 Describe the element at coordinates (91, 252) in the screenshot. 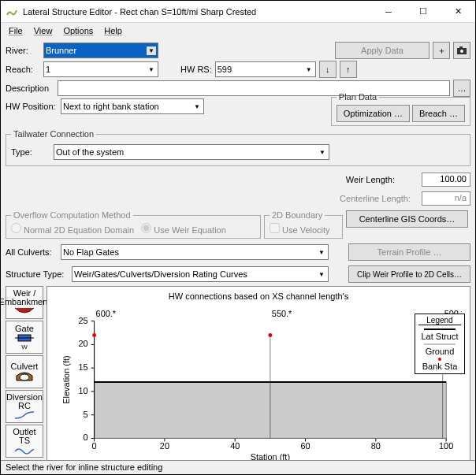

I see `all-culverts-value: No Flap Gates` at that location.